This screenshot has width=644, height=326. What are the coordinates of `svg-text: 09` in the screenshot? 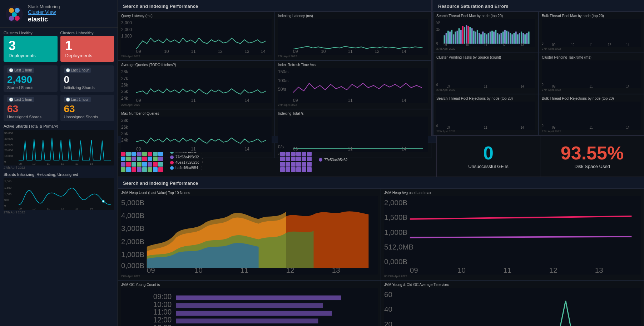 It's located at (296, 100).